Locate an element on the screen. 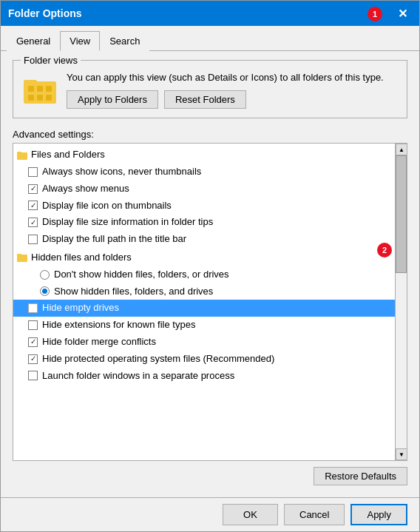  checkbox-hide-folder-merge: ✓ is located at coordinates (33, 342).